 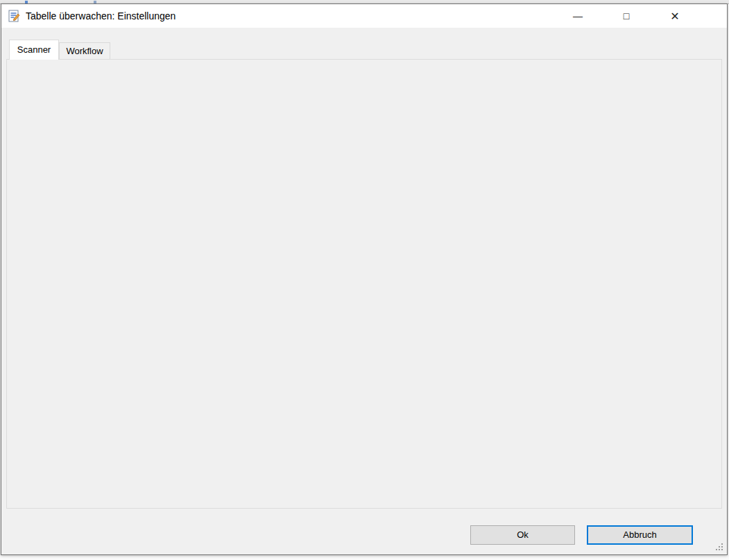 I want to click on maximize-button: □, so click(x=626, y=16).